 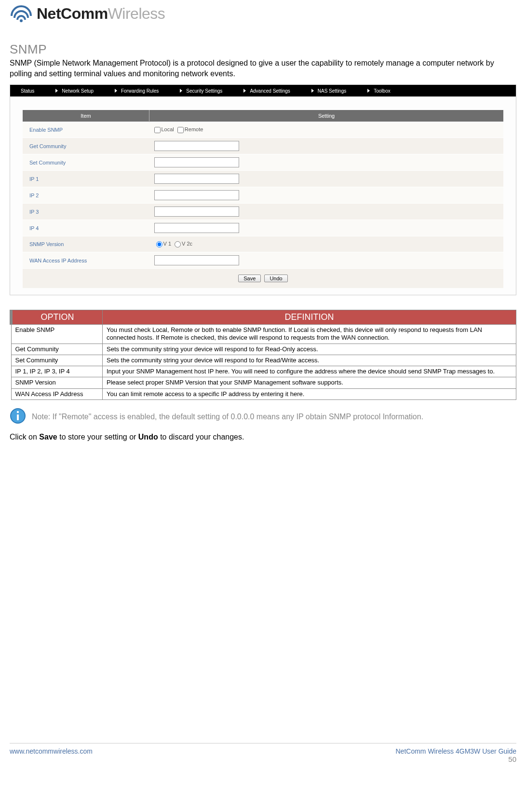 I want to click on undo-button: Undo, so click(x=276, y=278).